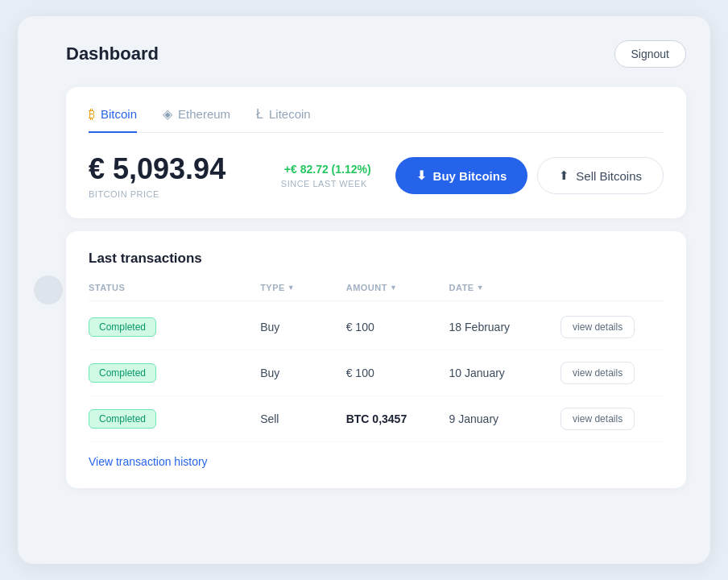  Describe the element at coordinates (119, 114) in the screenshot. I see `tab-bitcoin-label: Bitcoin` at that location.